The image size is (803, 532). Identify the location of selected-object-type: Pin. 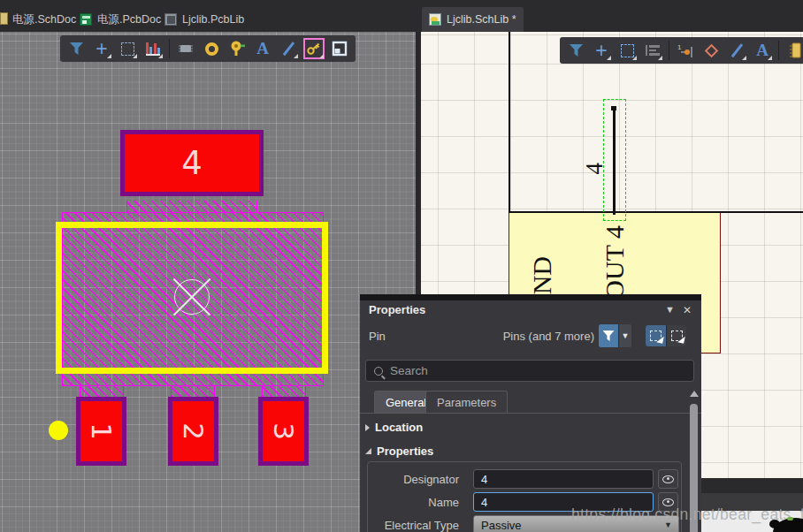
(377, 336).